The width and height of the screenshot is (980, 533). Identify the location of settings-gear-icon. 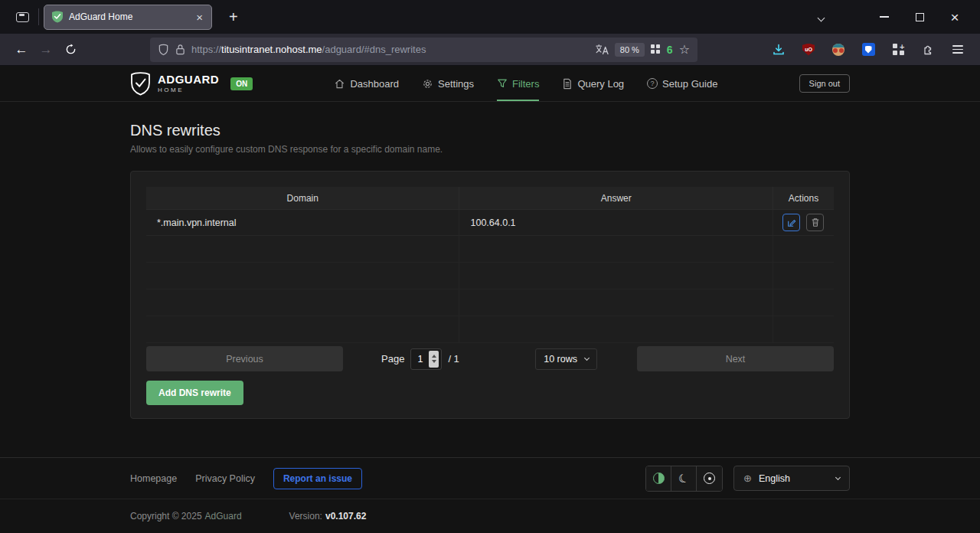
(427, 84).